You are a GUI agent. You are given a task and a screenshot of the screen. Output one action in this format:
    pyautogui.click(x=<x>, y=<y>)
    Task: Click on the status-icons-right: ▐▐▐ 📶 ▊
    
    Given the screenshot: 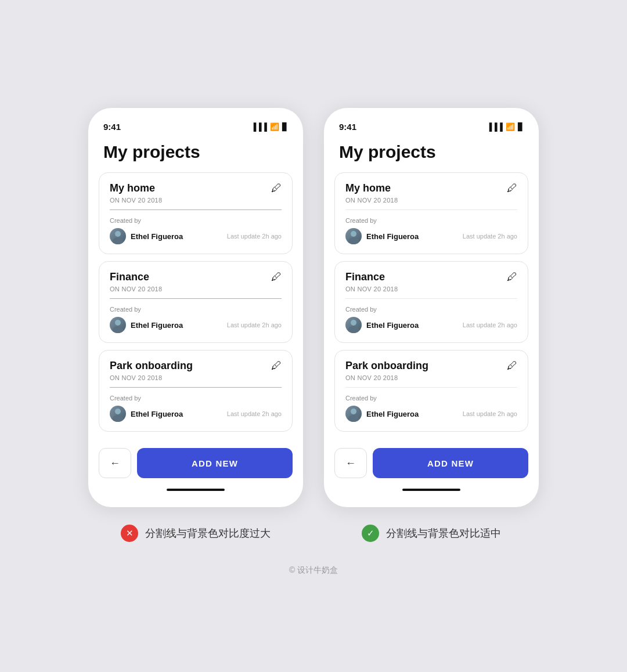 What is the action you would take?
    pyautogui.click(x=505, y=127)
    